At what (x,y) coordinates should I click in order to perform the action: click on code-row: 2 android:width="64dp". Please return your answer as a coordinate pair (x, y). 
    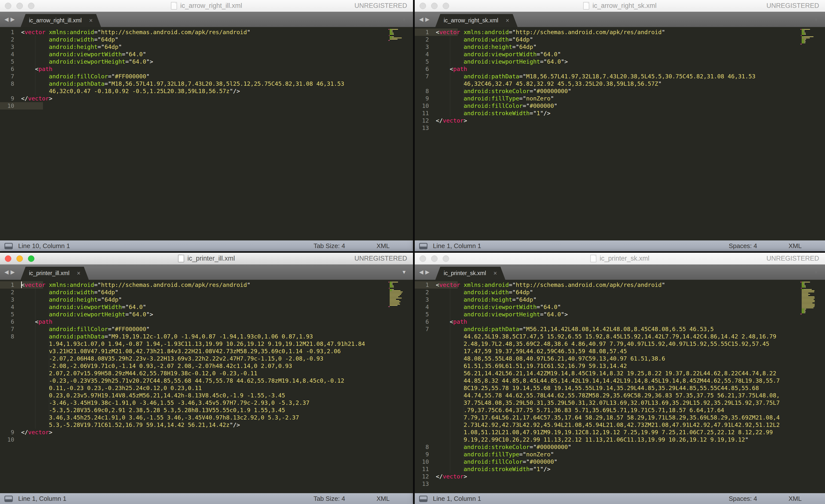
    Looking at the image, I should click on (620, 40).